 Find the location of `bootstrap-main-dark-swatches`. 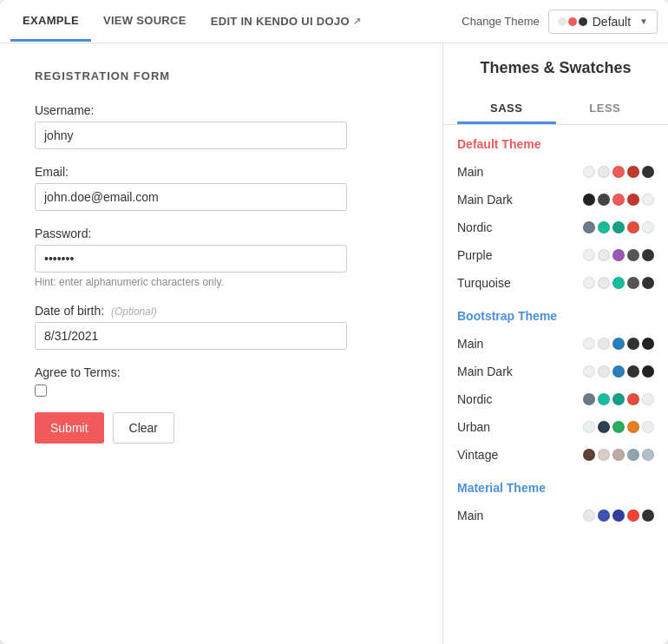

bootstrap-main-dark-swatches is located at coordinates (619, 371).